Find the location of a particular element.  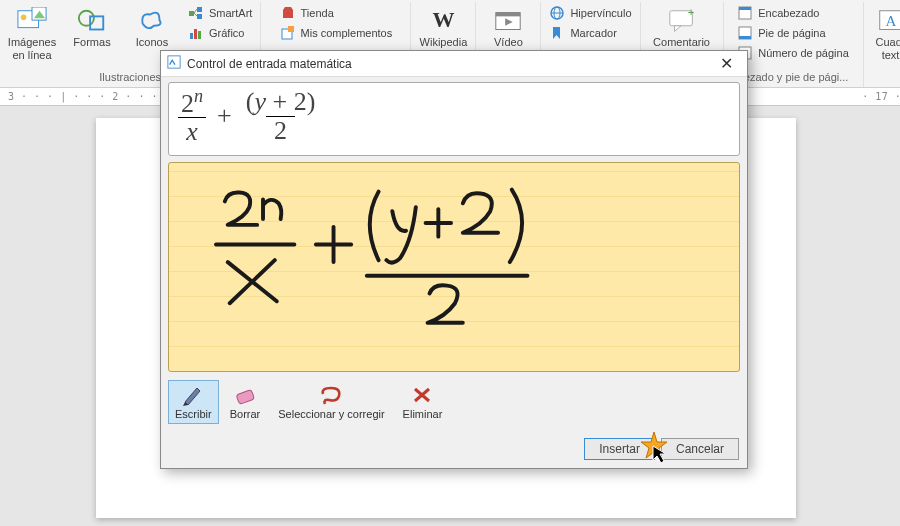

comment-label: Comentario is located at coordinates (682, 42).